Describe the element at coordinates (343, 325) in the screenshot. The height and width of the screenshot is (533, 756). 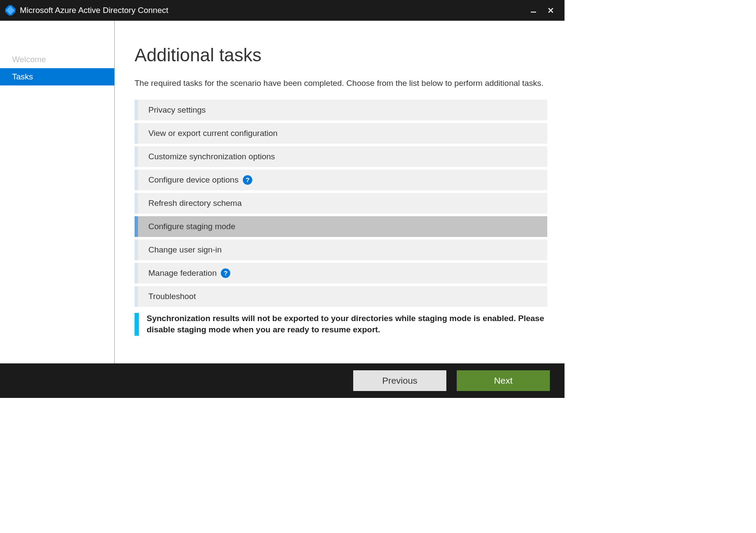
I see `notice-text: Synchronization results will not be expo…` at that location.